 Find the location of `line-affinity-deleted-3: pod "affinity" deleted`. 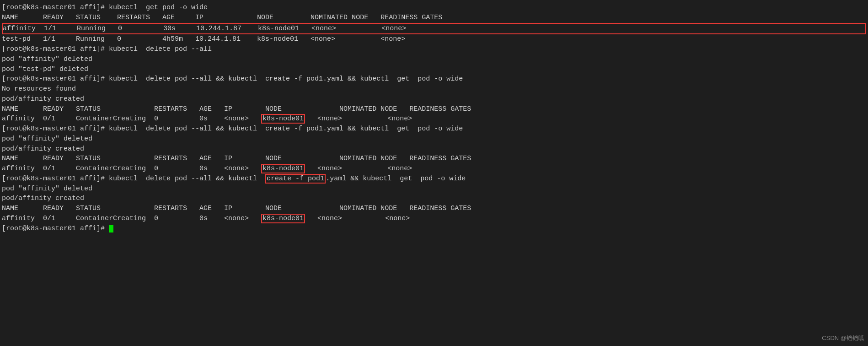

line-affinity-deleted-3: pod "affinity" deleted is located at coordinates (434, 189).